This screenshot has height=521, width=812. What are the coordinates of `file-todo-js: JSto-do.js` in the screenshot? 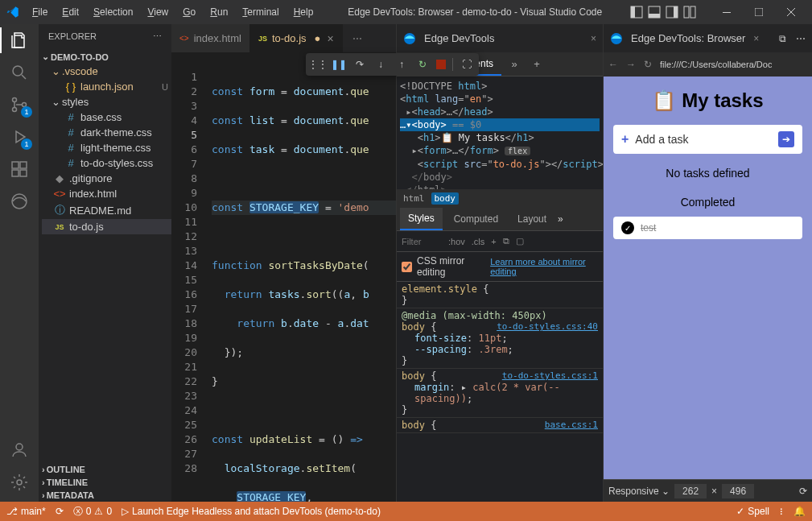 It's located at (106, 227).